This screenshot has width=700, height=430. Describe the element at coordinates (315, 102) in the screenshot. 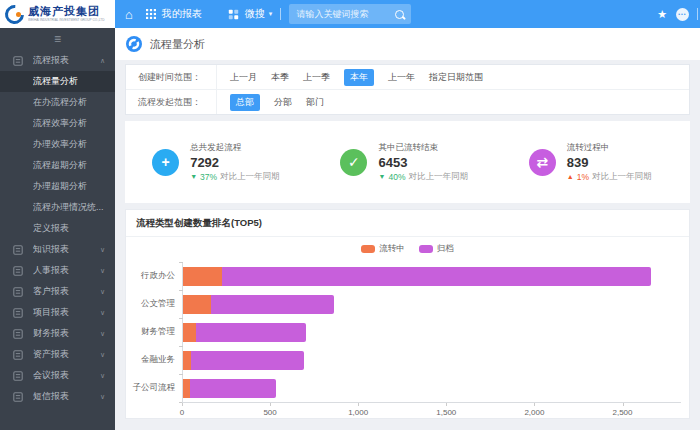

I see `filter-option: 部门` at that location.